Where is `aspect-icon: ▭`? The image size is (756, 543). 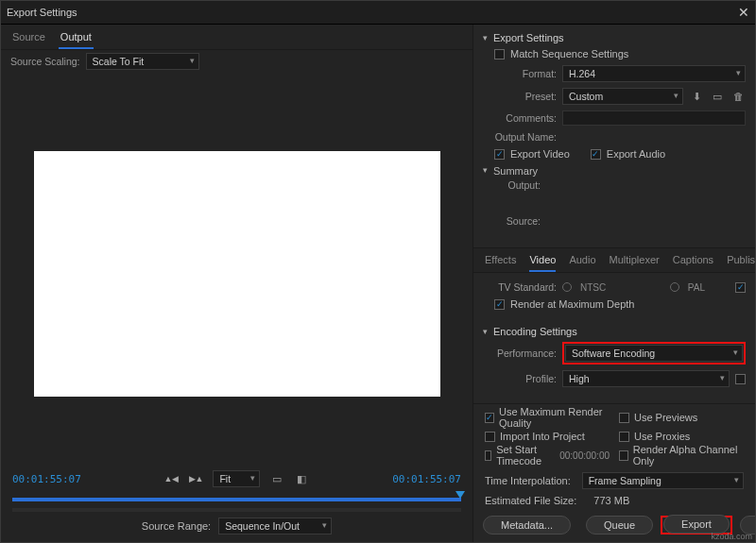
aspect-icon: ▭ is located at coordinates (277, 479).